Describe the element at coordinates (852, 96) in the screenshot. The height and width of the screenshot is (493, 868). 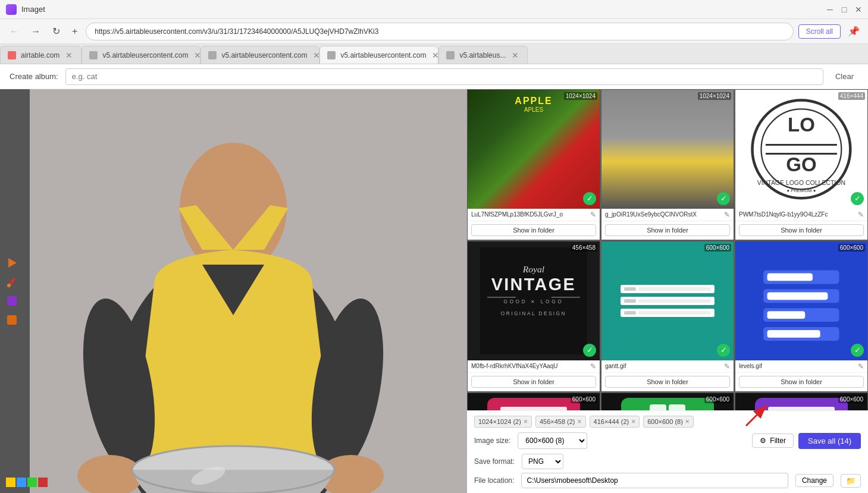
I see `cell-dimensions: 416×444` at that location.